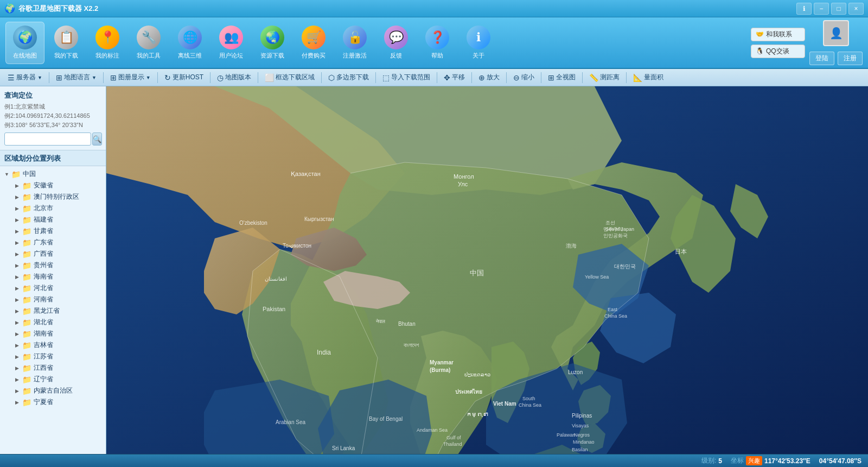 This screenshot has width=868, height=467. Describe the element at coordinates (856, 9) in the screenshot. I see `close-button: ×` at that location.